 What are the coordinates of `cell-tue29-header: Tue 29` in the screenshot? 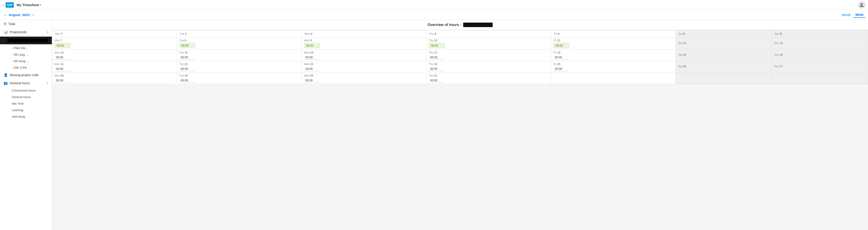 It's located at (239, 76).